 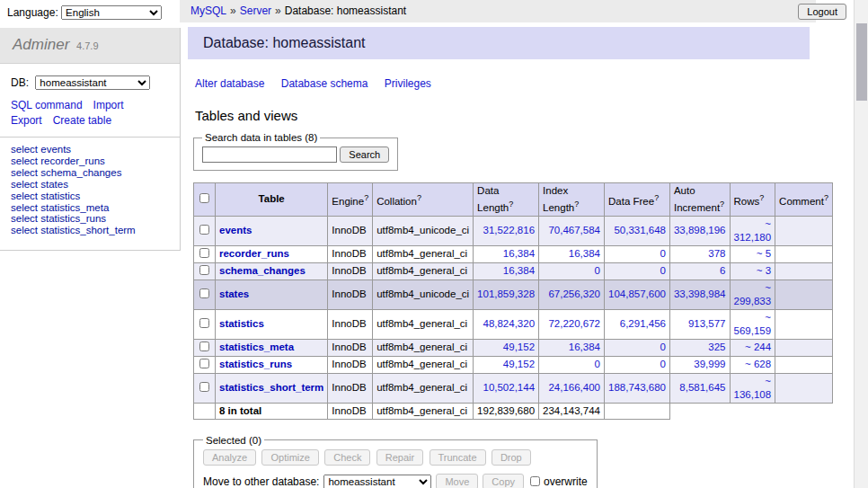 I want to click on optimize-button: Optimize, so click(x=289, y=457).